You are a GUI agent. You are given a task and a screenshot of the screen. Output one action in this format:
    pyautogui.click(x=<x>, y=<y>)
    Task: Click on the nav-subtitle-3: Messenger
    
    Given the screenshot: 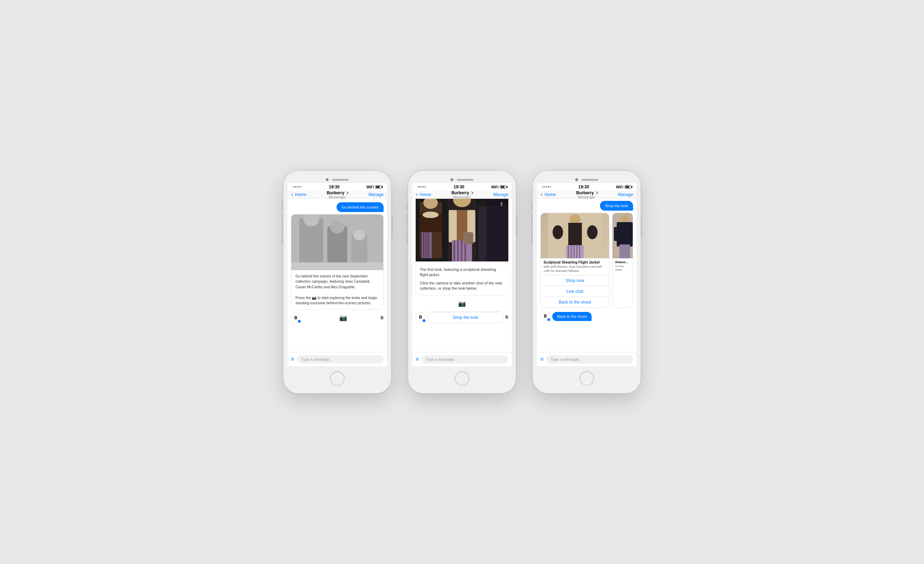 What is the action you would take?
    pyautogui.click(x=587, y=197)
    